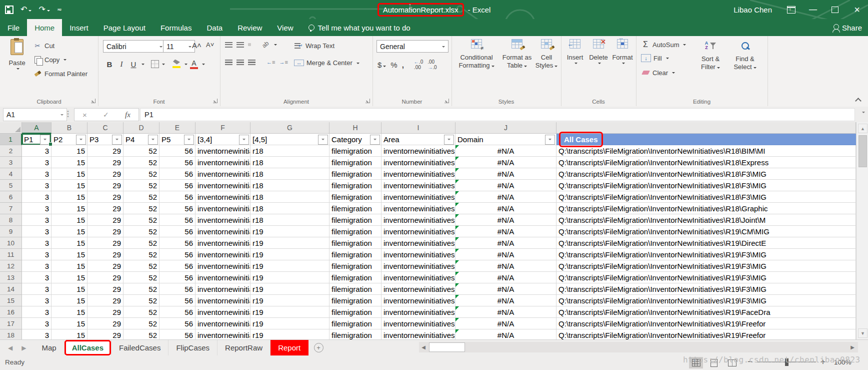 The image size is (868, 370). Describe the element at coordinates (62, 116) in the screenshot. I see `name-box-caret-icon` at that location.